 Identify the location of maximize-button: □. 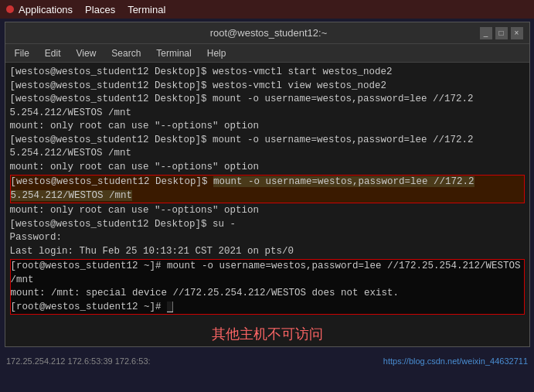
(502, 33).